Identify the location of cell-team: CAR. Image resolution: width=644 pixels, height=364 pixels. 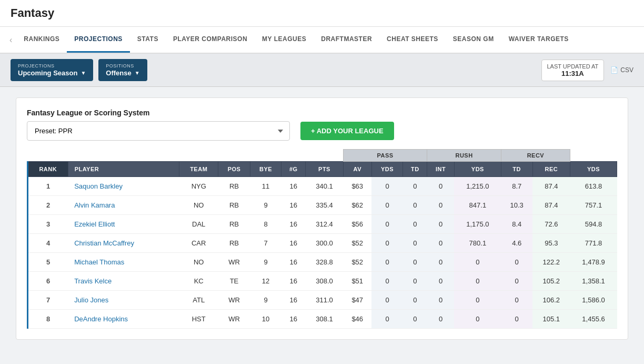
(199, 243).